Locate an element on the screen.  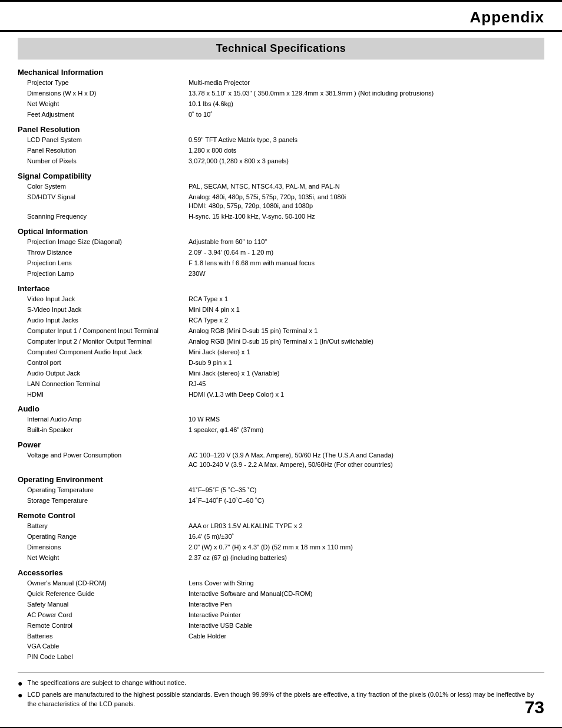
spec-value: 1,280 x 800 dots is located at coordinates (366, 151).